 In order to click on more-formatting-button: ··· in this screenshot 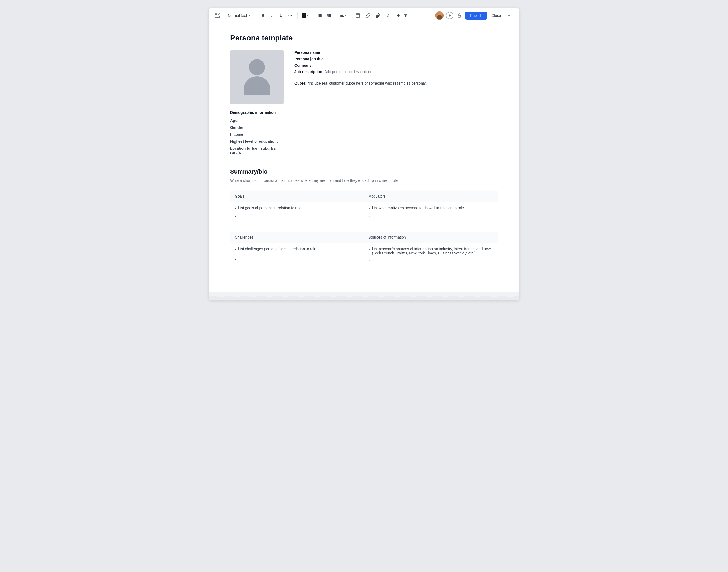, I will do `click(291, 15)`.